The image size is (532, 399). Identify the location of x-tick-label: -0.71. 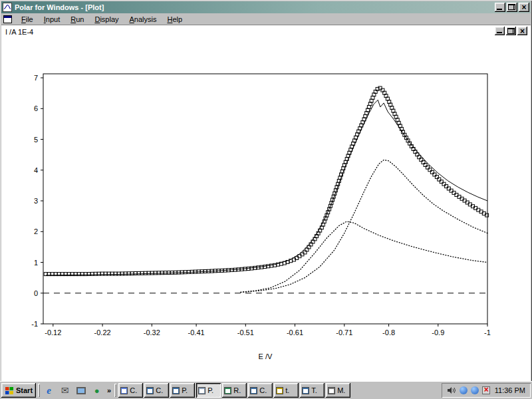
(344, 332).